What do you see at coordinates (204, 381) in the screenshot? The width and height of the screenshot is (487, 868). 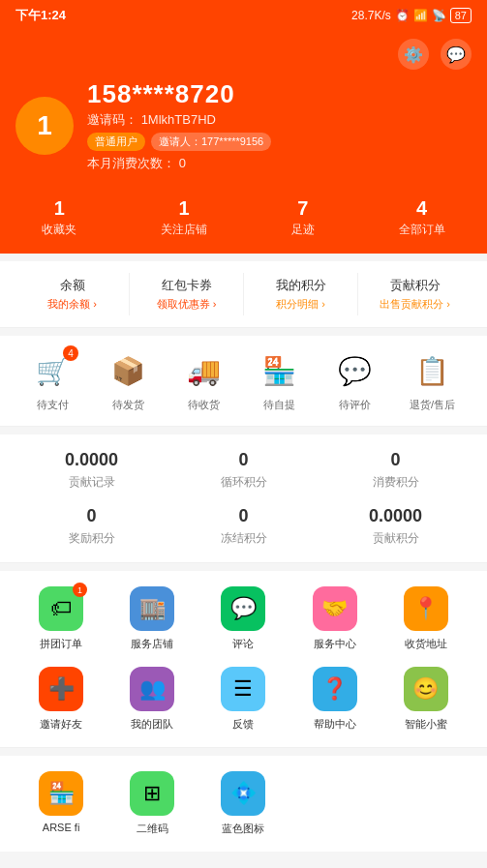 I see `order-pending-receive: 🚚 待收货` at bounding box center [204, 381].